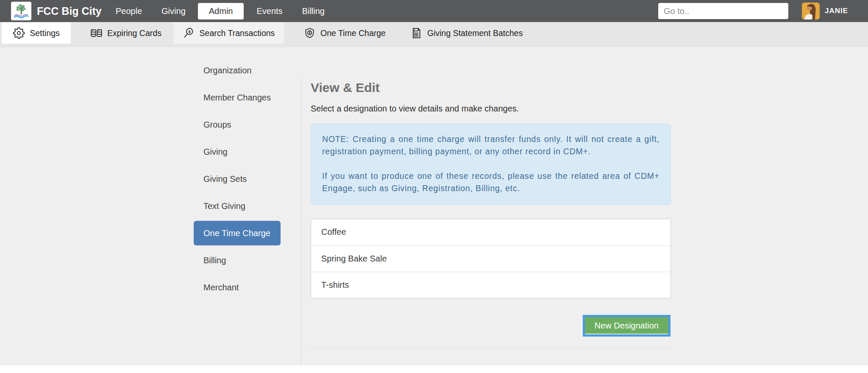 The width and height of the screenshot is (868, 373). Describe the element at coordinates (134, 33) in the screenshot. I see `toolbar-label-expiring-cards: Expiring Cards` at that location.